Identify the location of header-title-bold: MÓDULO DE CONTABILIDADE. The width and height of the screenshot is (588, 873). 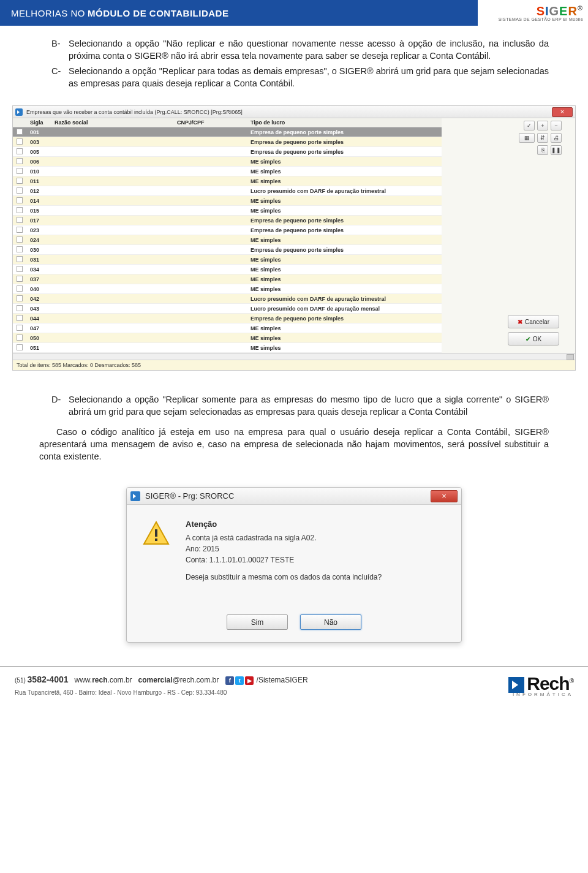
(158, 13).